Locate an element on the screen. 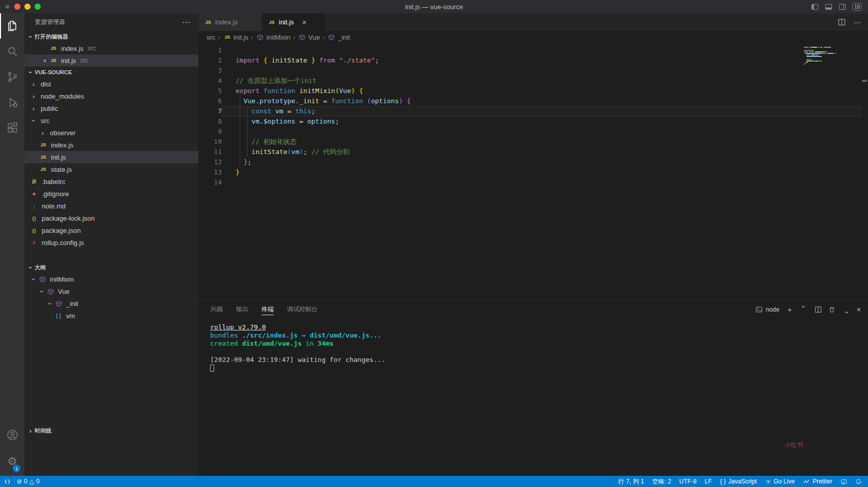 The width and height of the screenshot is (868, 487). close-window-button is located at coordinates (17, 7).